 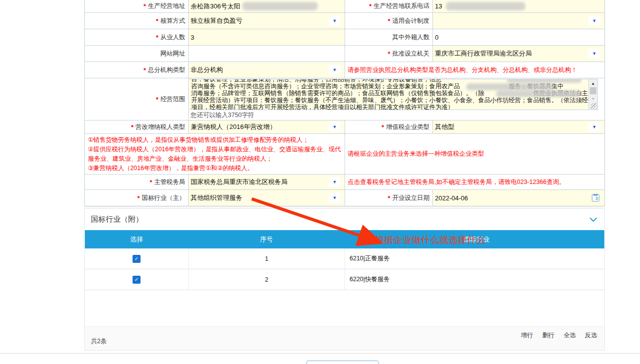 I want to click on vat-reform-type-label: * 营改增纳税人类型, so click(x=137, y=127).